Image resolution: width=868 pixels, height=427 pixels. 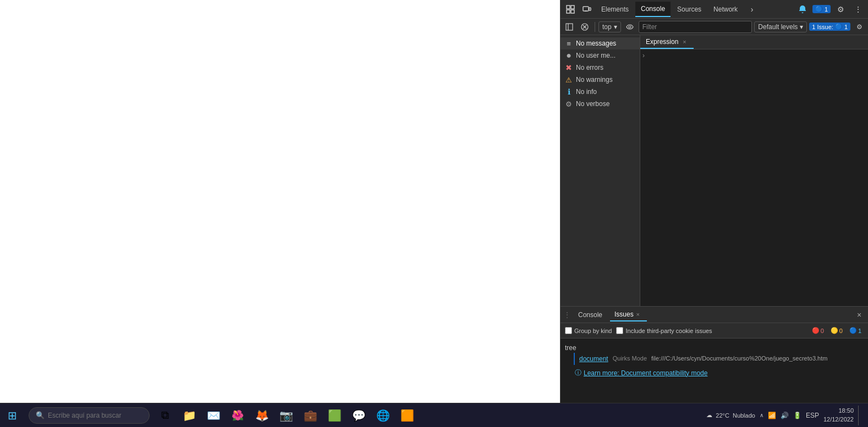 What do you see at coordinates (594, 359) in the screenshot?
I see `issue-document-link: document` at bounding box center [594, 359].